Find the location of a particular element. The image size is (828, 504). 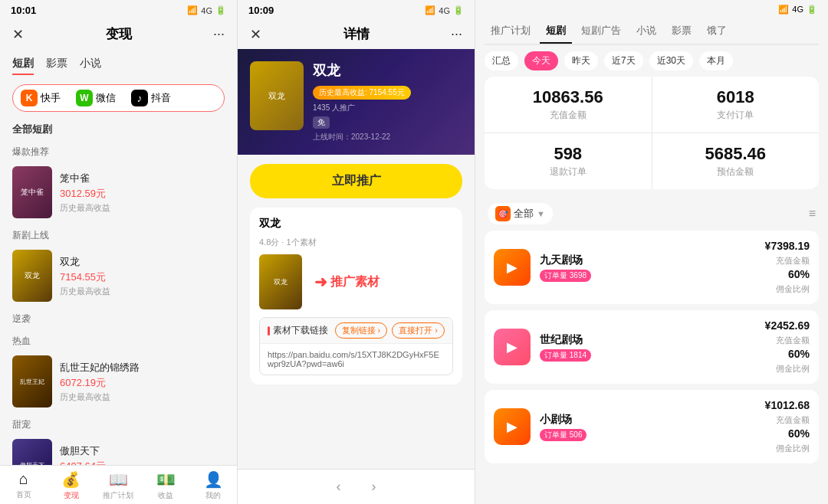

nav-income: 💵 收益 is located at coordinates (166, 486).